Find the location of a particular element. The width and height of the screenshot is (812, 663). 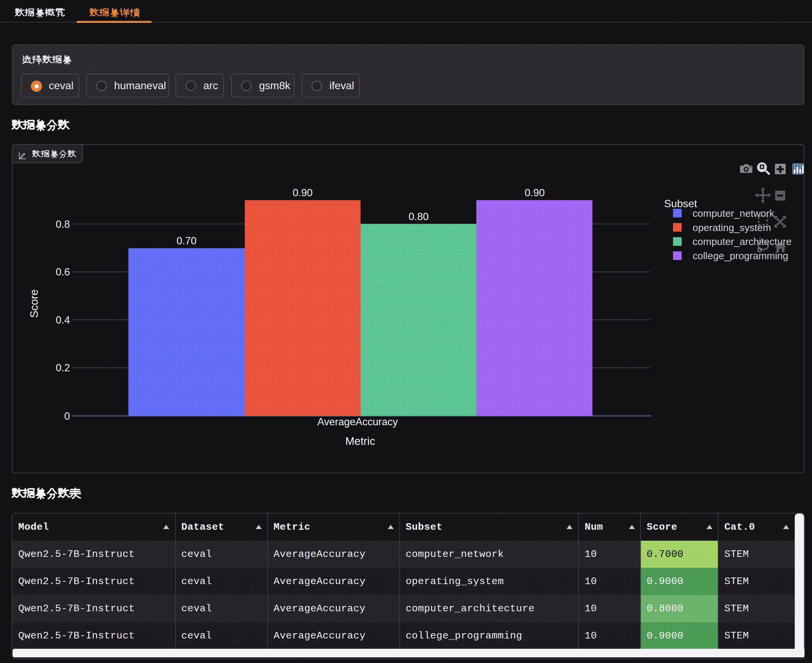

svg-text: 0.70 is located at coordinates (186, 241).